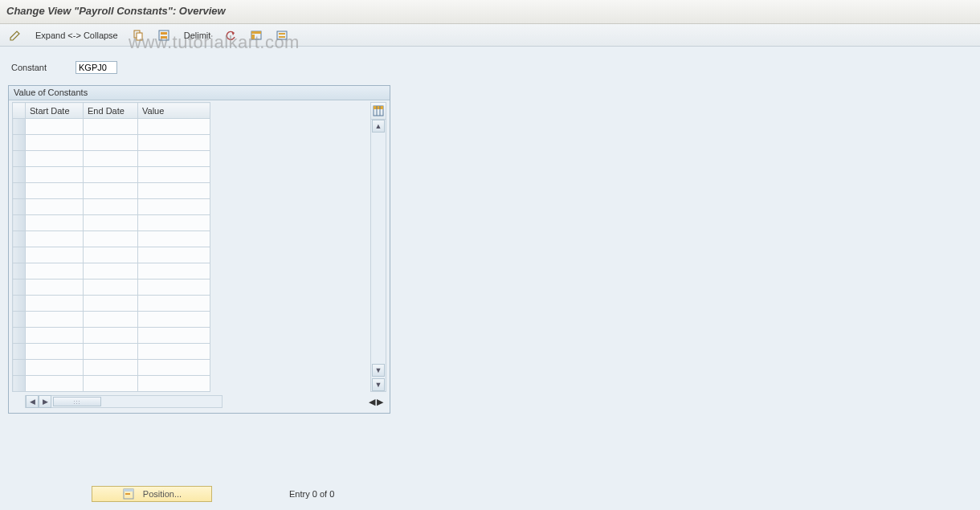 The image size is (980, 510). I want to click on table-settings-button, so click(378, 111).